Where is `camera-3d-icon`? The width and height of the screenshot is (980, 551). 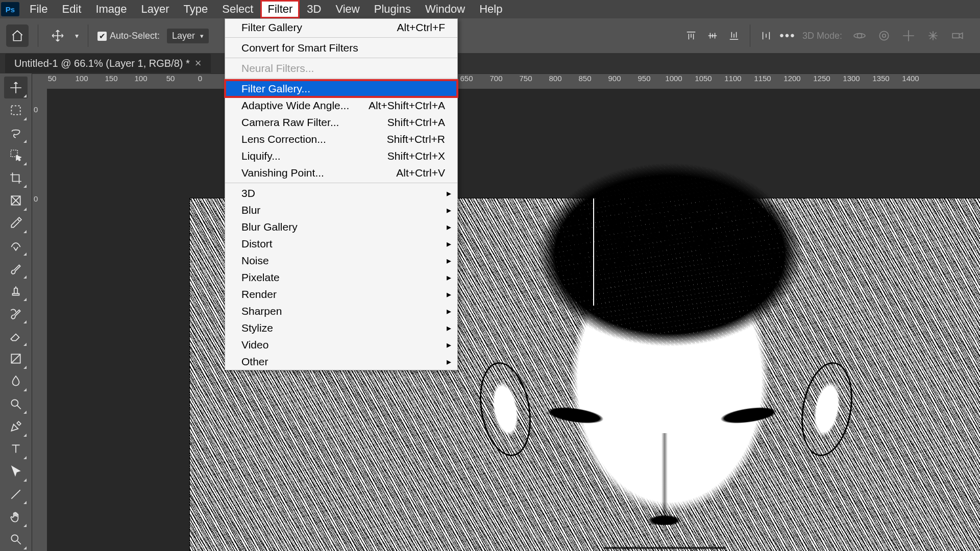
camera-3d-icon is located at coordinates (958, 36).